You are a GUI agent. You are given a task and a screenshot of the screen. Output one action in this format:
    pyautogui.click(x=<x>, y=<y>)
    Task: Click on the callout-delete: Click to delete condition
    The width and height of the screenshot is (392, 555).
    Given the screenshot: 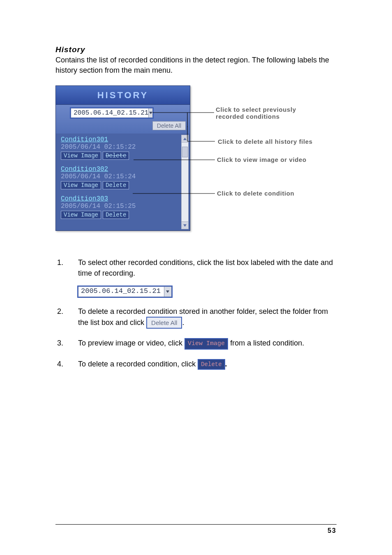 What is the action you would take?
    pyautogui.click(x=256, y=193)
    